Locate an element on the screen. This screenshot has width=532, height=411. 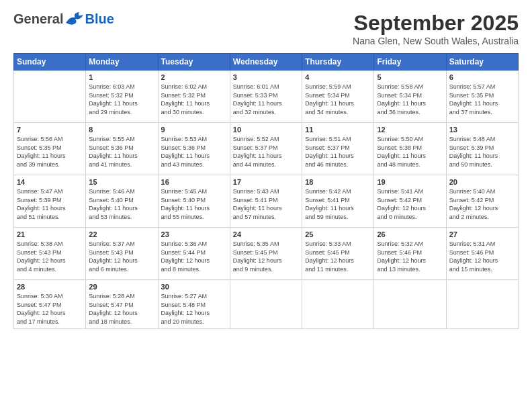
day-cell: 1Sunrise: 6:03 AM Sunset: 5:32 PM Daylig… is located at coordinates (122, 97).